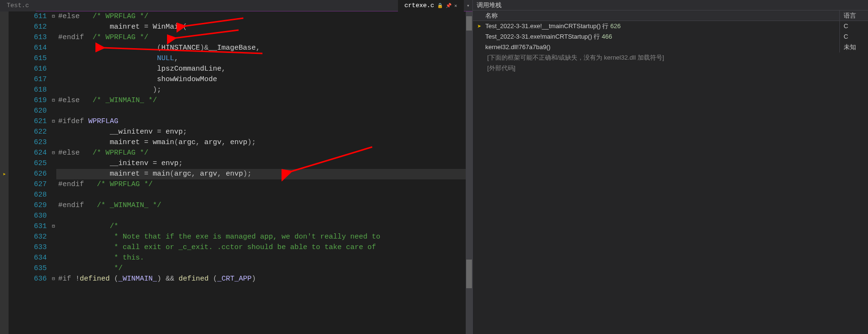 This screenshot has height=334, width=868. I want to click on stack-frame: [下面的框架可能不正确和/或缺失，没有为 kernel32.dll 加载符号], so click(670, 58).